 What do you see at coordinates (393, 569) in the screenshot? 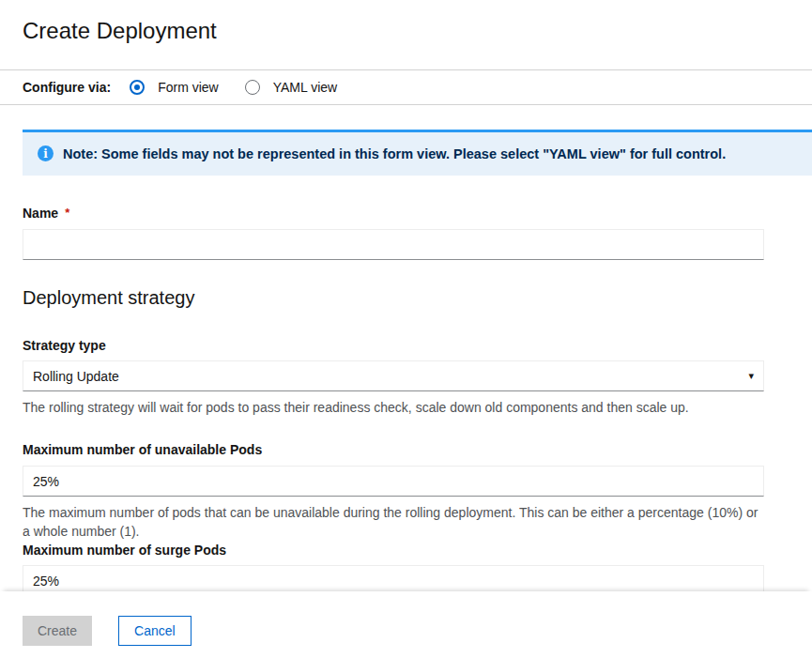
I see `max-surge-group: Maximum number of surge Pods` at bounding box center [393, 569].